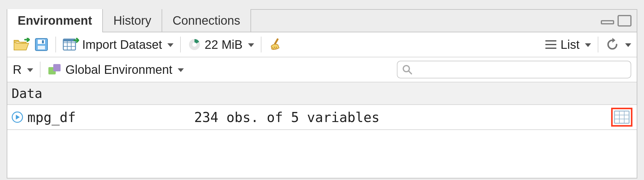 This screenshot has width=644, height=180. What do you see at coordinates (625, 21) in the screenshot?
I see `maximize-pane-icon` at bounding box center [625, 21].